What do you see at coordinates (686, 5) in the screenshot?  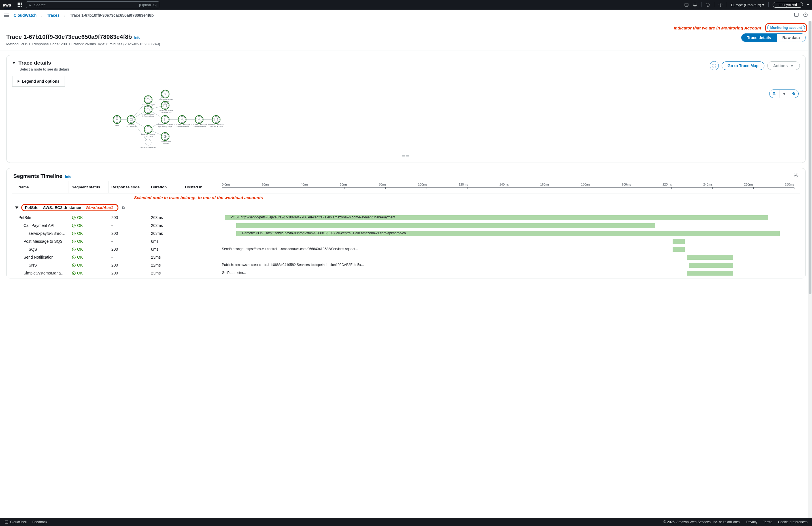 I see `cloudshell-icon` at bounding box center [686, 5].